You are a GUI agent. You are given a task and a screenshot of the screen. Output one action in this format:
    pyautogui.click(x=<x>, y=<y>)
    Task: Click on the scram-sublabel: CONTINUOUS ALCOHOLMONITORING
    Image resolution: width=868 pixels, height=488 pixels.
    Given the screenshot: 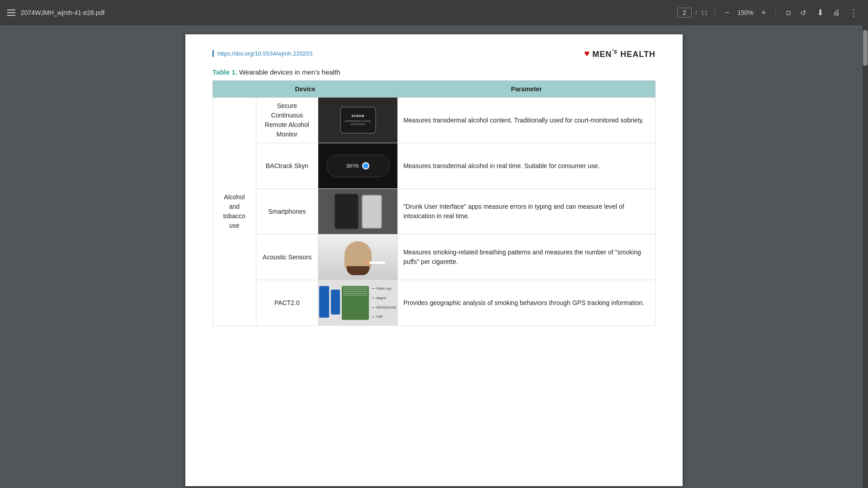 What is the action you would take?
    pyautogui.click(x=358, y=123)
    